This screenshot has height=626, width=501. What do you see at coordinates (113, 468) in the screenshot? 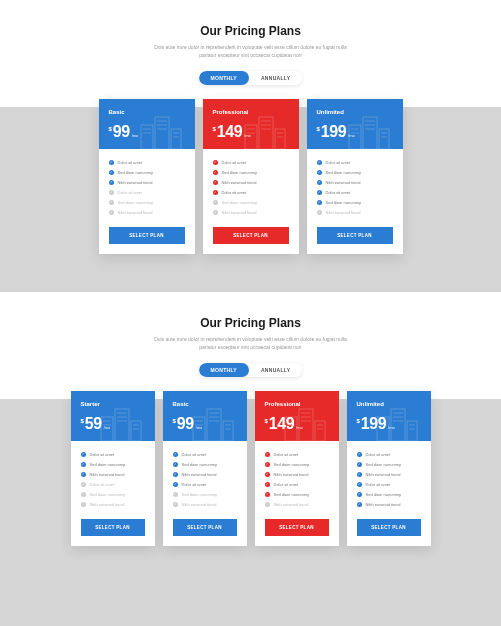
I see `pricing-card: Starter $ 59 /mo Dolor sit ametSed diam …` at bounding box center [113, 468].